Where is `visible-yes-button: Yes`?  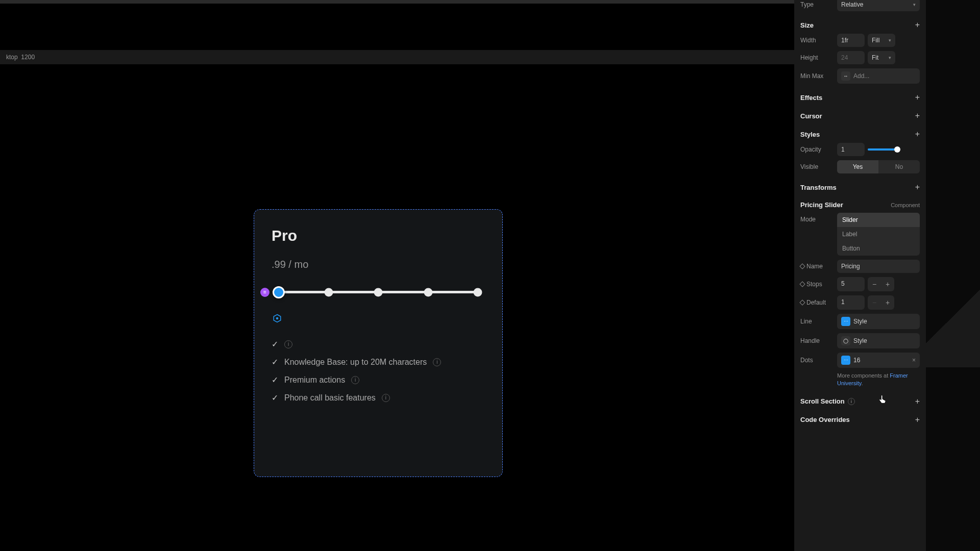
visible-yes-button: Yes is located at coordinates (857, 167).